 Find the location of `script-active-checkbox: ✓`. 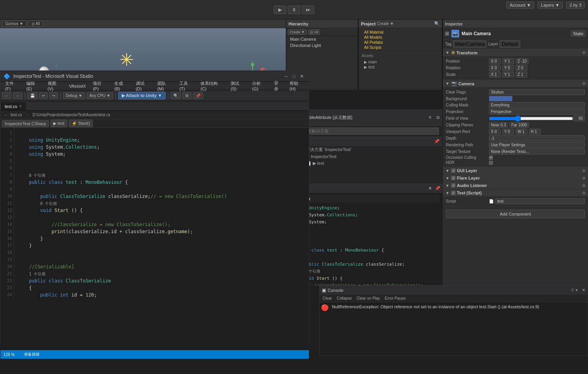

script-active-checkbox: ✓ is located at coordinates (453, 193).